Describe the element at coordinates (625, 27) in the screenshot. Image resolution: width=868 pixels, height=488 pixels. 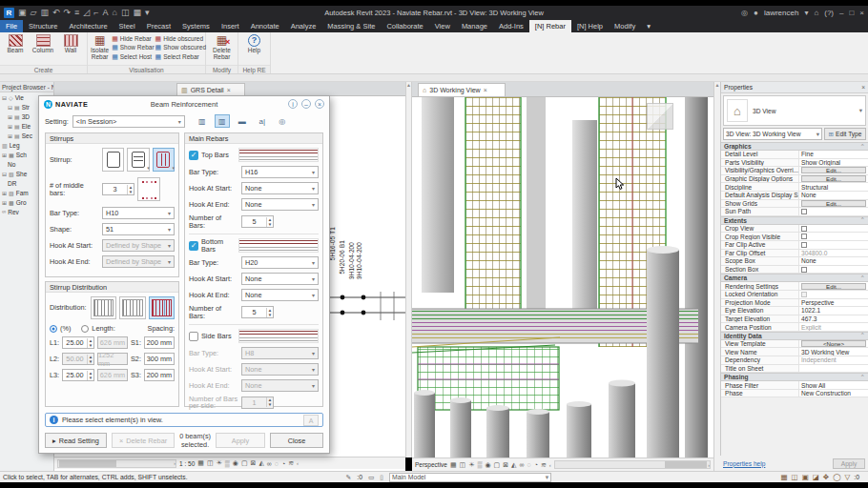
I see `ribbon-tab-modify: Modify` at that location.